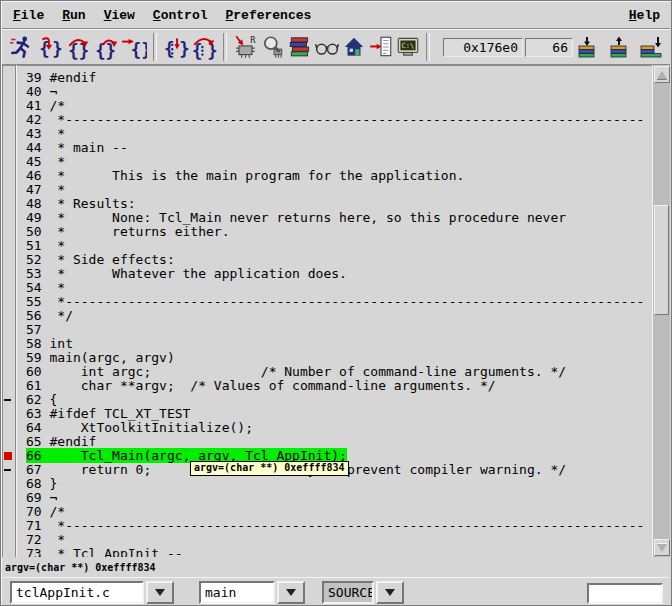 The height and width of the screenshot is (606, 672). What do you see at coordinates (328, 414) in the screenshot?
I see `source-line: 63 #ifdef TCL_XT_TEST` at bounding box center [328, 414].